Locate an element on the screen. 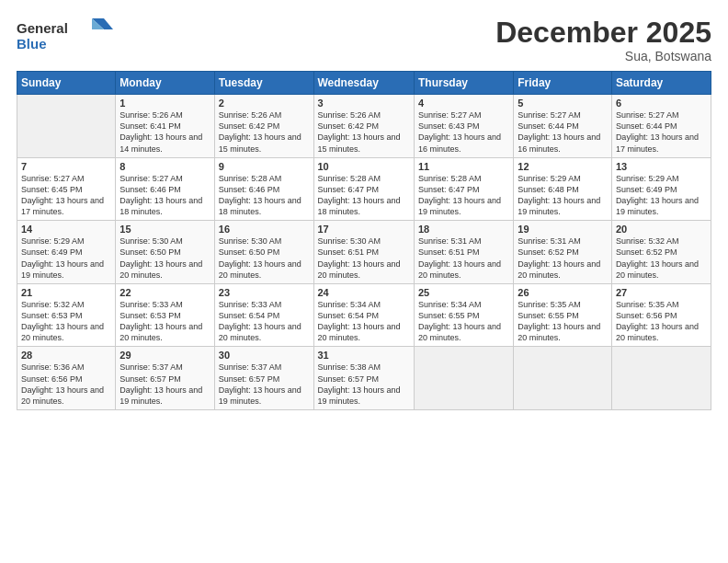 Image resolution: width=728 pixels, height=563 pixels. day-info: Sunrise: 5:27 AMSunset: 6:43 PMDaylight:… is located at coordinates (463, 132).